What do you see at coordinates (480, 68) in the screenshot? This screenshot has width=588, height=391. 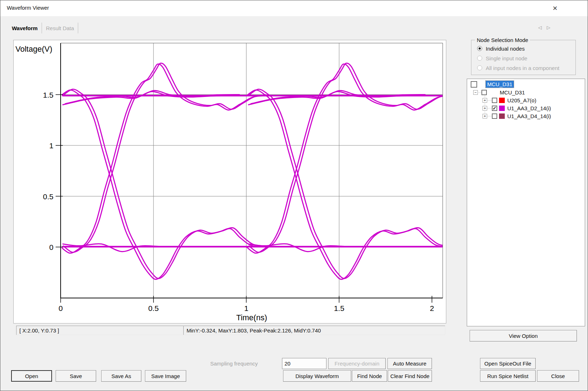 I see `radio-all-input-nodes` at bounding box center [480, 68].